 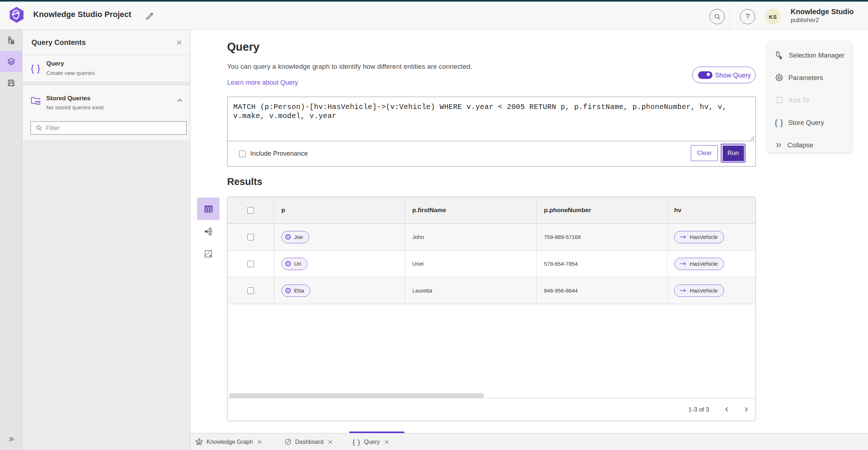 What do you see at coordinates (746, 409) in the screenshot?
I see `chevron-right-icon` at bounding box center [746, 409].